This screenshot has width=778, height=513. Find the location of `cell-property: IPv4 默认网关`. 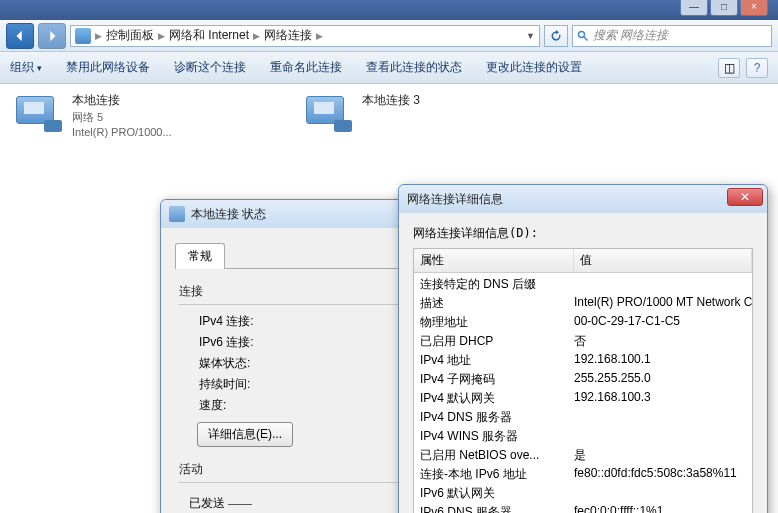

cell-property: IPv4 默认网关 is located at coordinates (494, 398).